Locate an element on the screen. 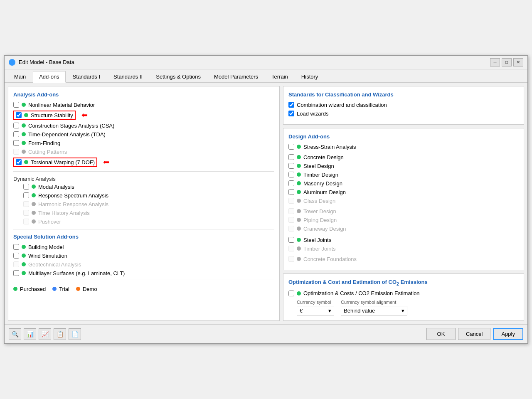  legend-purchased: Purchased is located at coordinates (30, 289).